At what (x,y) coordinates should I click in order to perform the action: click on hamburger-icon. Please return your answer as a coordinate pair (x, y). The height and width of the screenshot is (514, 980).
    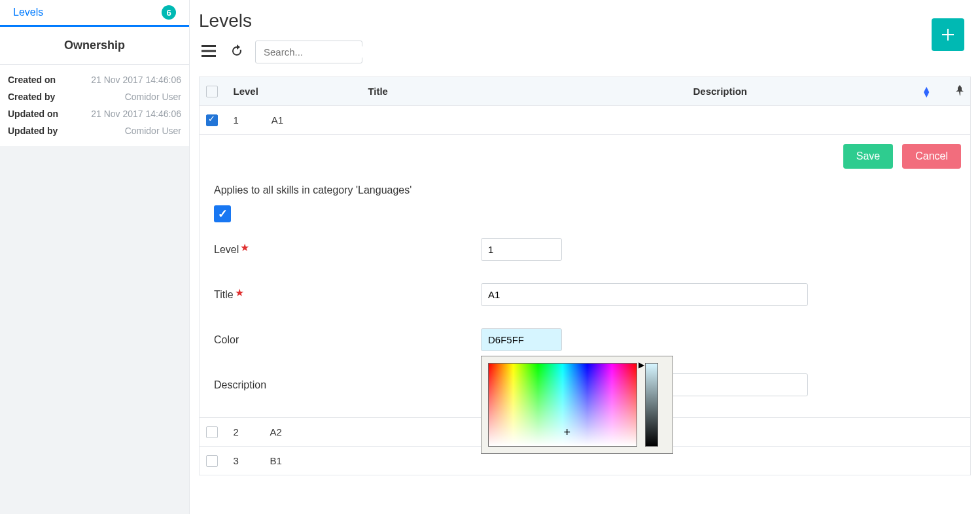
    Looking at the image, I should click on (209, 51).